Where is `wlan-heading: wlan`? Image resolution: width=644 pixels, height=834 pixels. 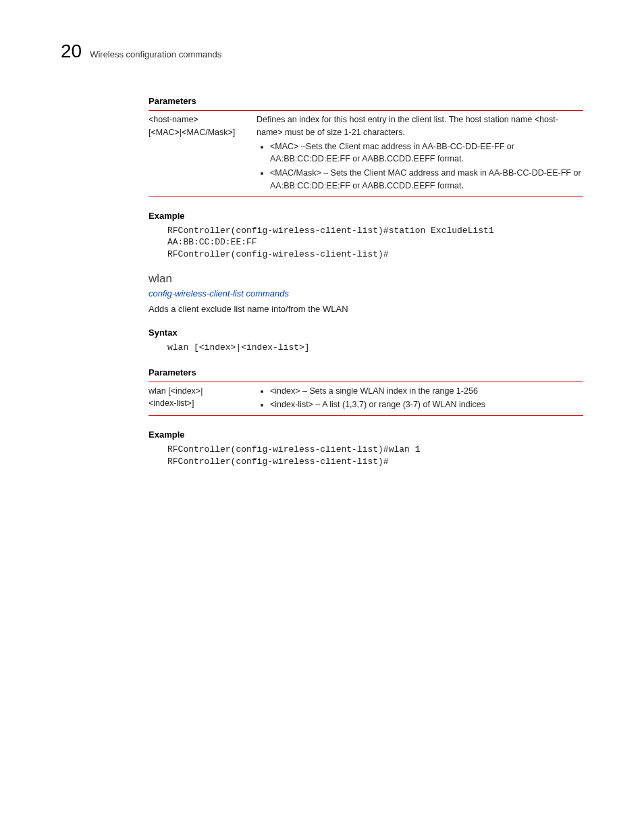 wlan-heading: wlan is located at coordinates (366, 279).